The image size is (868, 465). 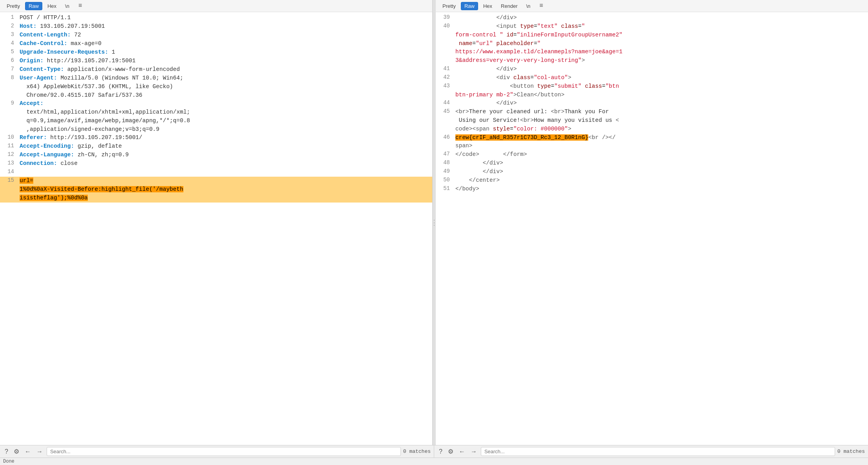 I want to click on right-hex-btn: Hex, so click(x=487, y=6).